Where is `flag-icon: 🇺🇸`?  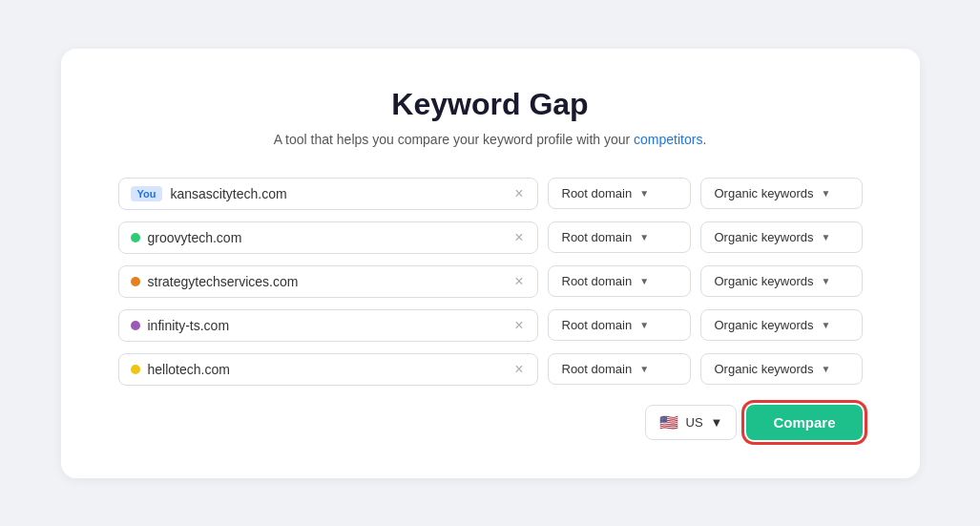 flag-icon: 🇺🇸 is located at coordinates (669, 422).